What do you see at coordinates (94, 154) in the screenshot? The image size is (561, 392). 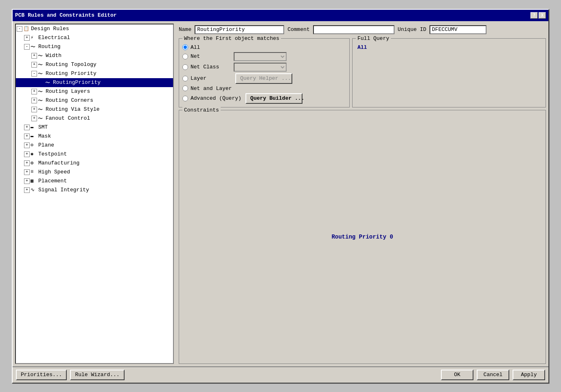 I see `tree-item-testpoint: +✱Testpoint` at bounding box center [94, 154].